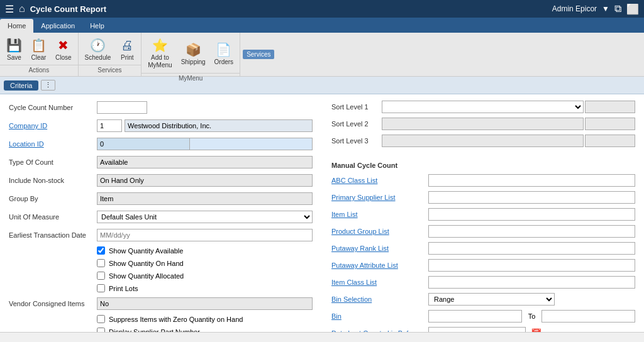 Image resolution: width=644 pixels, height=342 pixels. Describe the element at coordinates (224, 62) in the screenshot. I see `orders-label: Orders` at that location.